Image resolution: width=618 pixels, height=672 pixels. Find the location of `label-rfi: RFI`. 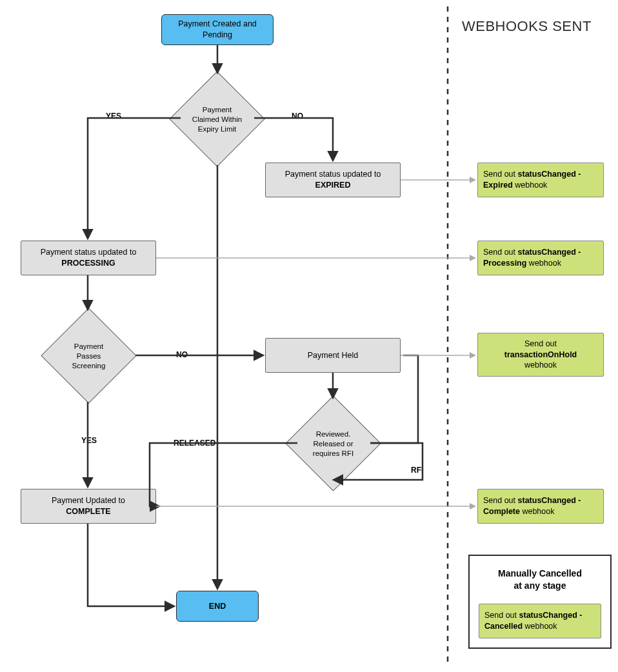

label-rfi: RFI is located at coordinates (417, 470).